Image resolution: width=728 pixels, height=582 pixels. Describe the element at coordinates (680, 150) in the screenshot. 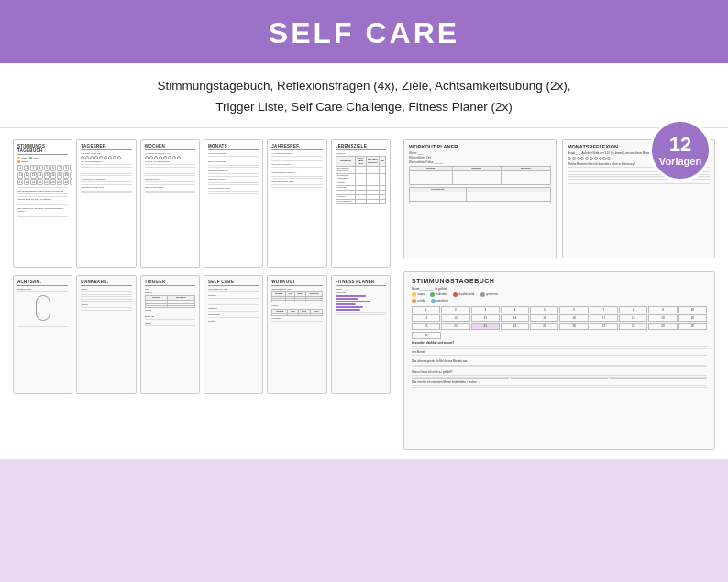

I see `vorlagen-badge: 12 Vorlagen` at that location.